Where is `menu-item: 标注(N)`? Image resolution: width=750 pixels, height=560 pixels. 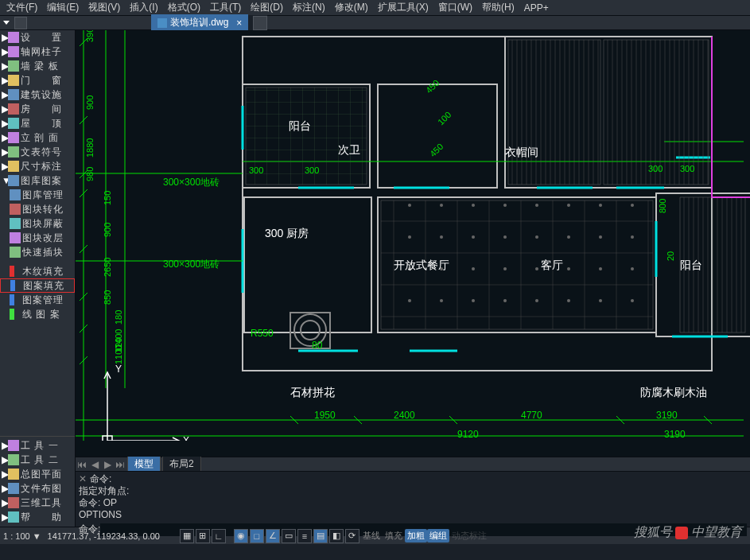
menu-item: 标注(N) is located at coordinates (309, 8).